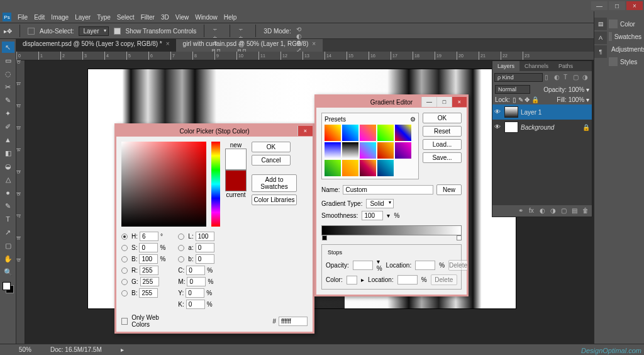 The width and height of the screenshot is (644, 355). I want to click on link-icon: ⚭, so click(522, 211).